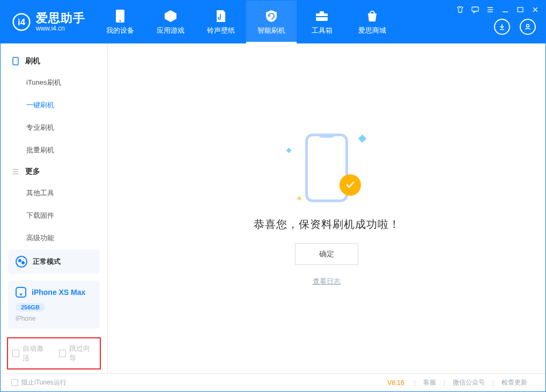 This screenshot has height=392, width=546. What do you see at coordinates (21, 262) in the screenshot?
I see `mode-icon` at bounding box center [21, 262].